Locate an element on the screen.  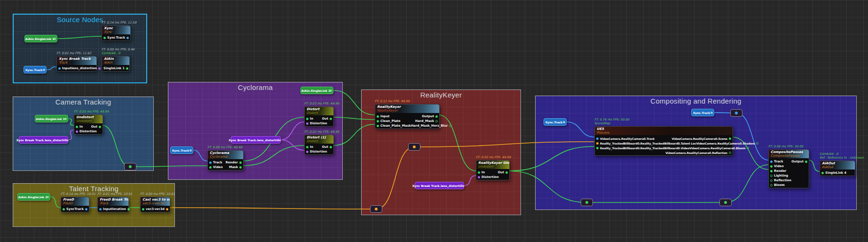
port-dot-lens_distortion is located at coordinates (100, 69).